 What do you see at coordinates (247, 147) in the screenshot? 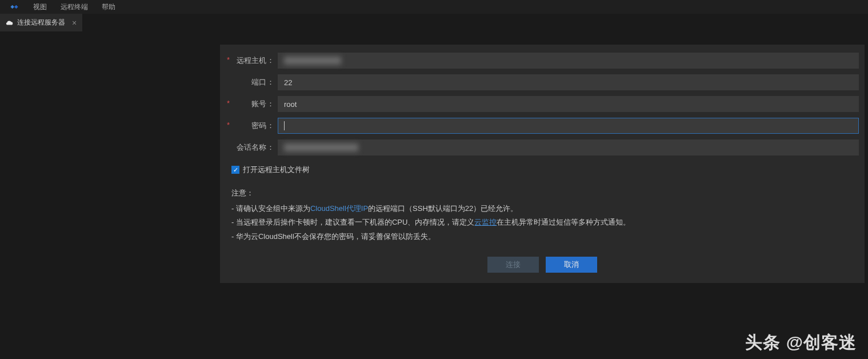
I see `session-label: 会话名称：` at bounding box center [247, 147].